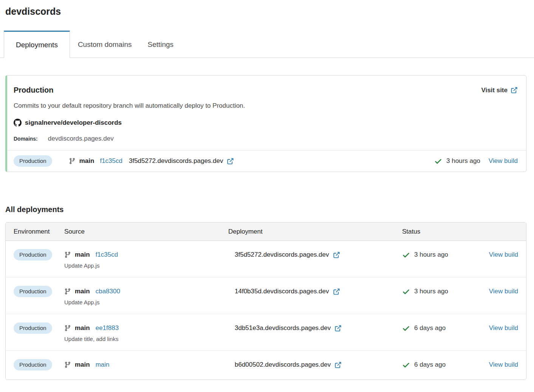 The width and height of the screenshot is (534, 392). What do you see at coordinates (146, 365) in the screenshot?
I see `source-group: main main` at bounding box center [146, 365].